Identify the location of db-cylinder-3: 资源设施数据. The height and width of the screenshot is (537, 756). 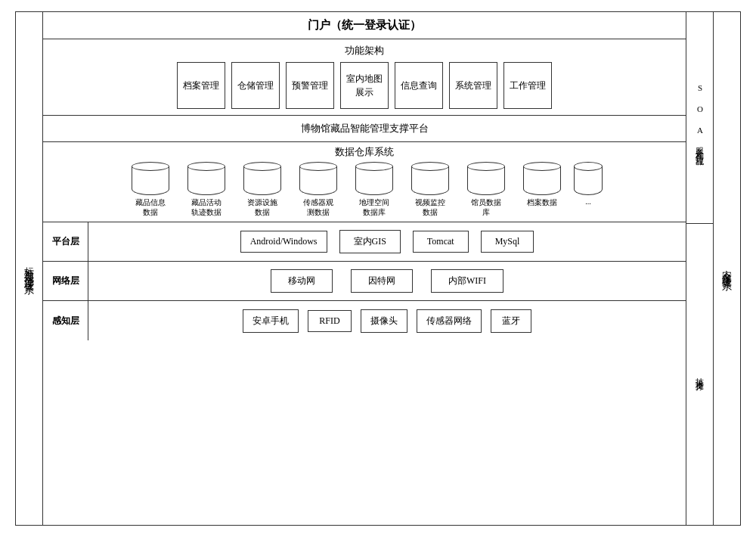
(262, 189).